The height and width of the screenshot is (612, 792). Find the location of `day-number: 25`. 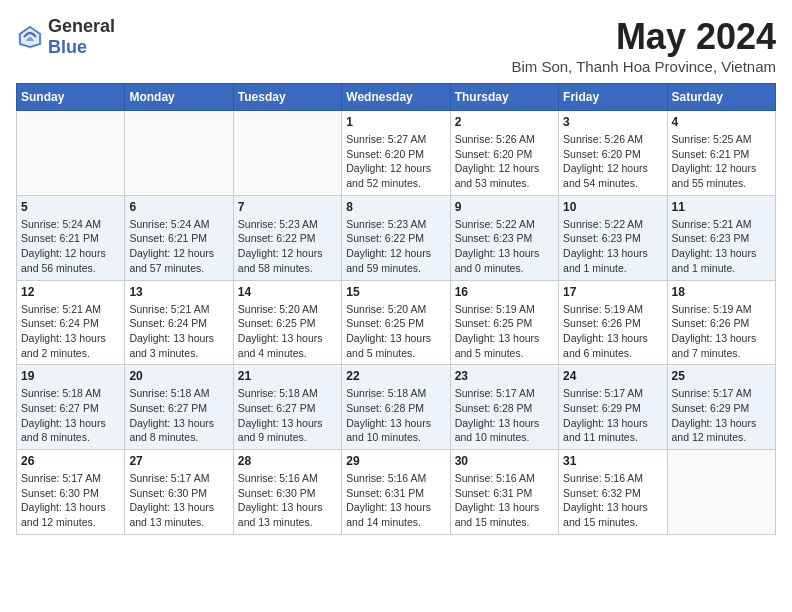

day-number: 25 is located at coordinates (722, 376).